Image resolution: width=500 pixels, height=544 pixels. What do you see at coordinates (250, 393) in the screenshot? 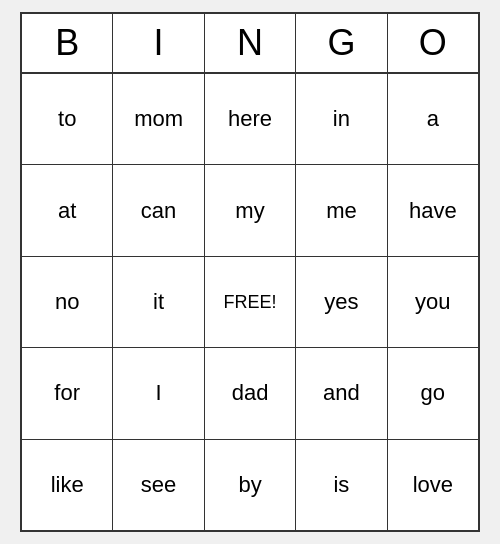
I see `bingo-cell: dad` at bounding box center [250, 393].